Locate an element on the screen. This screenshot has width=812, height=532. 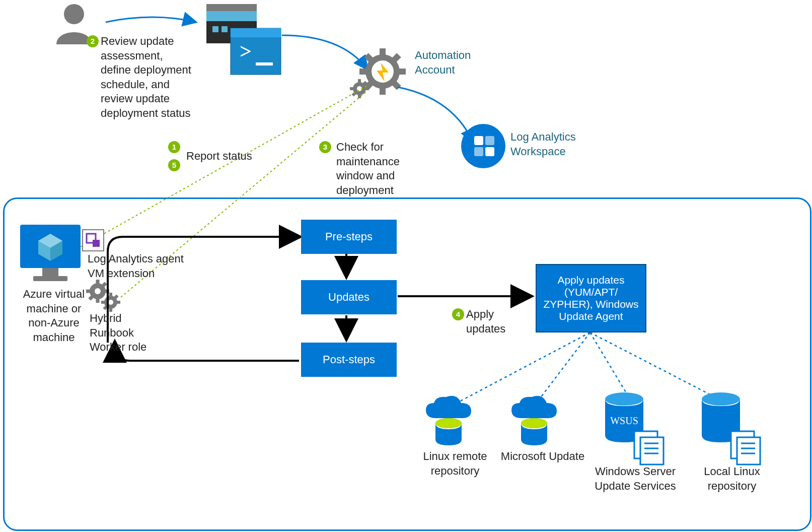
updates-label: Updates is located at coordinates (349, 297).